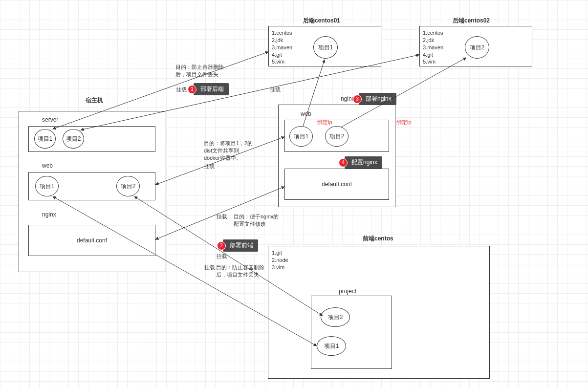 The width and height of the screenshot is (588, 388). What do you see at coordinates (471, 21) in the screenshot?
I see `backend2-title: 后端centos02` at bounding box center [471, 21].